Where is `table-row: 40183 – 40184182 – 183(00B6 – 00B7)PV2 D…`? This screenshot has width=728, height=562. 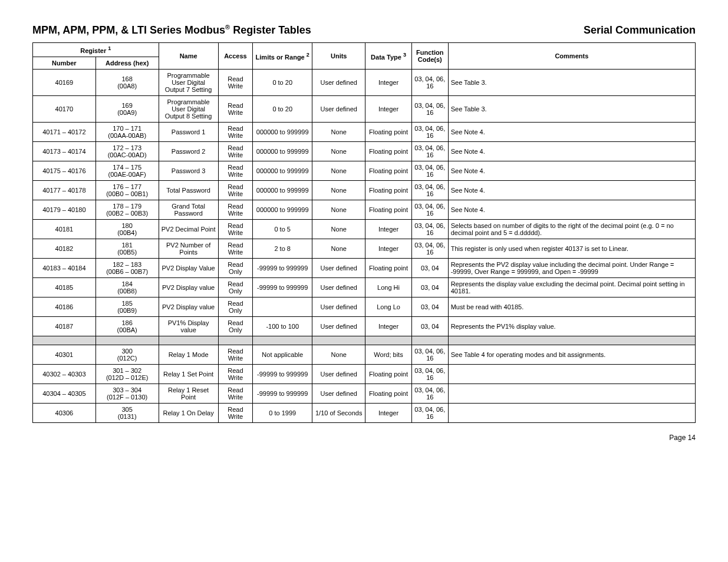 table-row: 40183 – 40184182 – 183(00B6 – 00B7)PV2 D… is located at coordinates (364, 267).